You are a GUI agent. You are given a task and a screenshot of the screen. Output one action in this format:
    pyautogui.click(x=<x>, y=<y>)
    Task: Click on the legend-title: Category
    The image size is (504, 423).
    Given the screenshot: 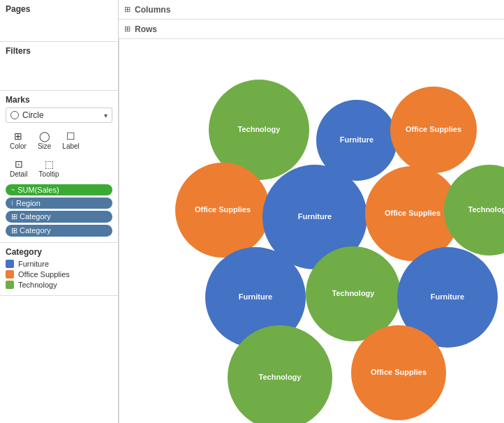 What is the action you would take?
    pyautogui.click(x=59, y=252)
    